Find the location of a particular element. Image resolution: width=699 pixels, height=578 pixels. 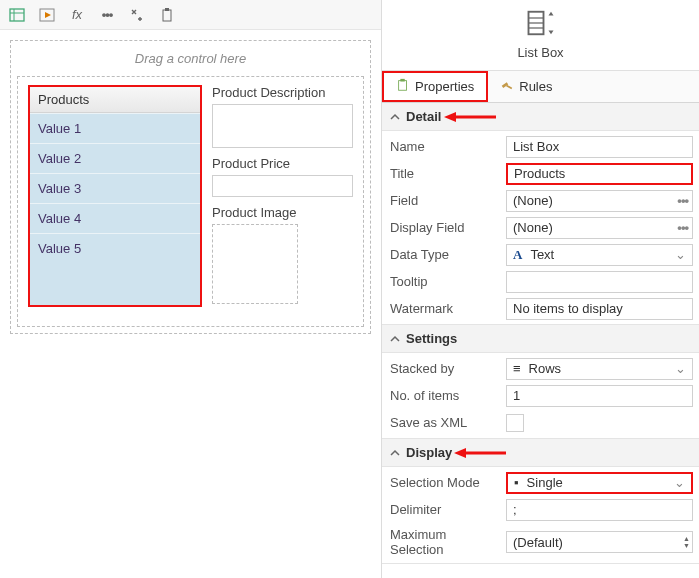

annotation-arrow-icon is located at coordinates (471, 117).